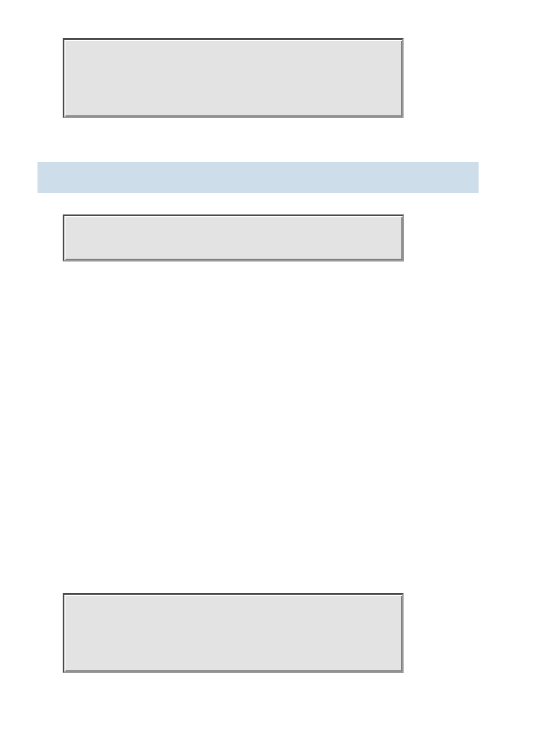 Image resolution: width=534 pixels, height=756 pixels. Describe the element at coordinates (258, 178) in the screenshot. I see `highlight-band` at that location.